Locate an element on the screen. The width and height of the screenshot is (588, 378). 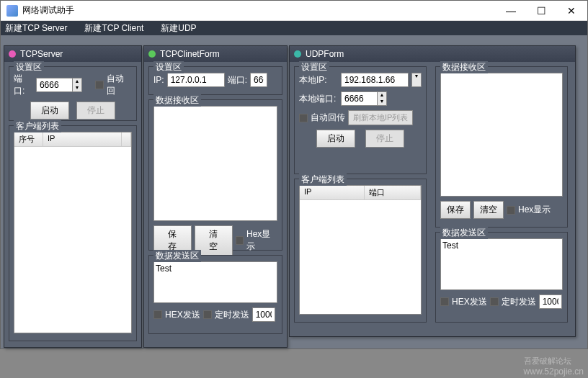
ip-input is located at coordinates (196, 80).